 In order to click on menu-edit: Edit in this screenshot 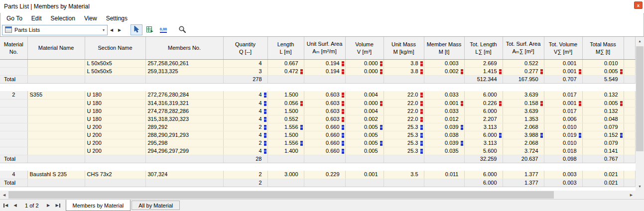, I will do `click(37, 18)`.